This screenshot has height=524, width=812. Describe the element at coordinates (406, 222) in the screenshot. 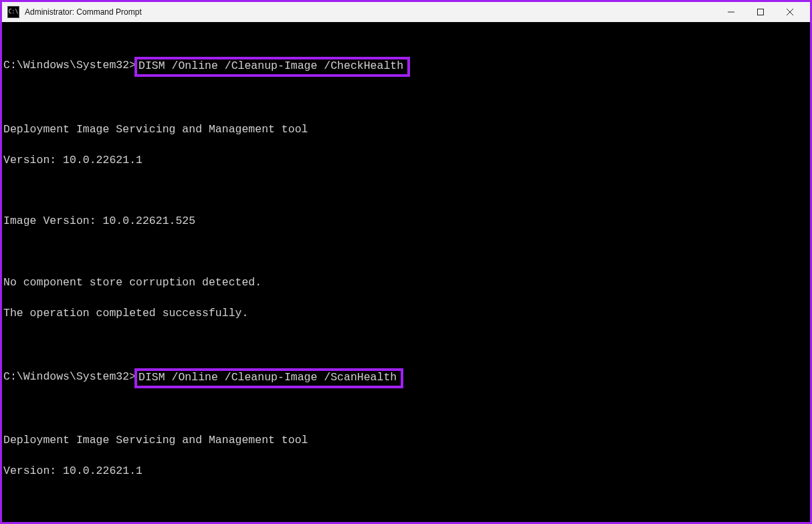

I see `output-line: Image Version: 10.0.22621.525` at that location.